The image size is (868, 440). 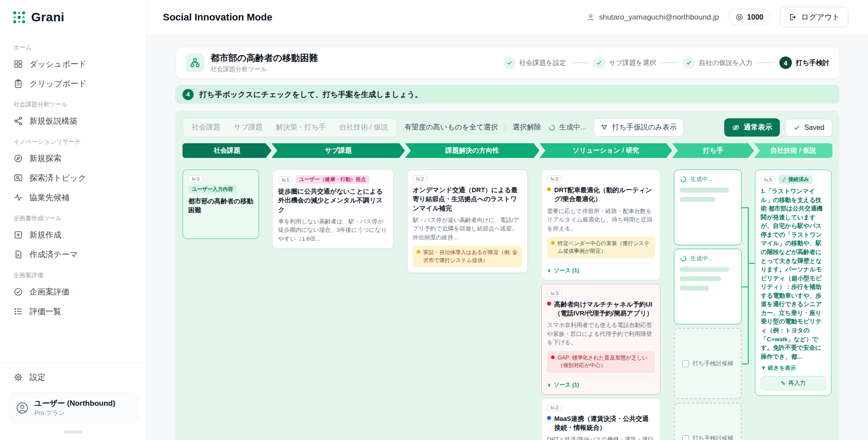 I want to click on activity-pulse-icon, so click(x=18, y=198).